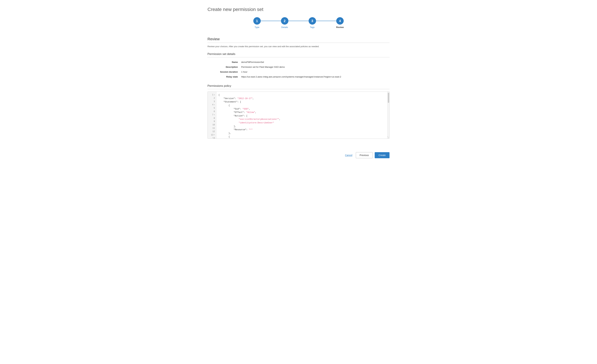 The width and height of the screenshot is (597, 364). I want to click on code-editor: 1▾ 2 3 4▾ 5 6 7▾ 8 9 10 11 12 13▾ 14 15 …, so click(298, 115).